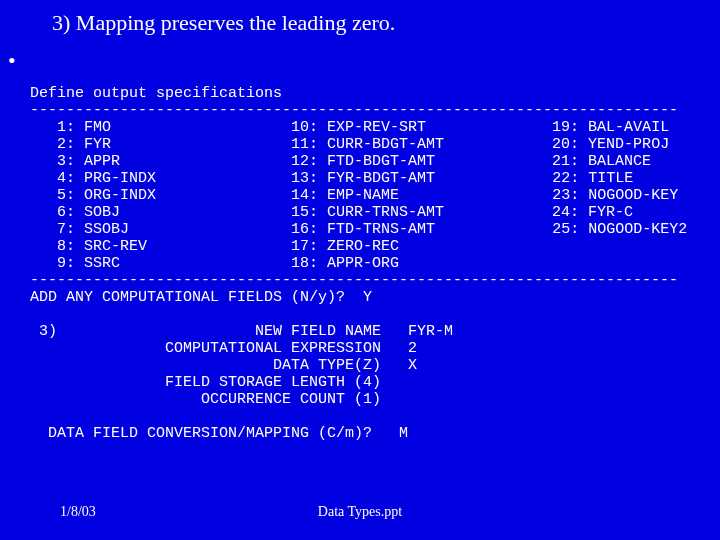 The height and width of the screenshot is (540, 720). What do you see at coordinates (592, 212) in the screenshot?
I see `c3-6: 24: FYR-C` at bounding box center [592, 212].